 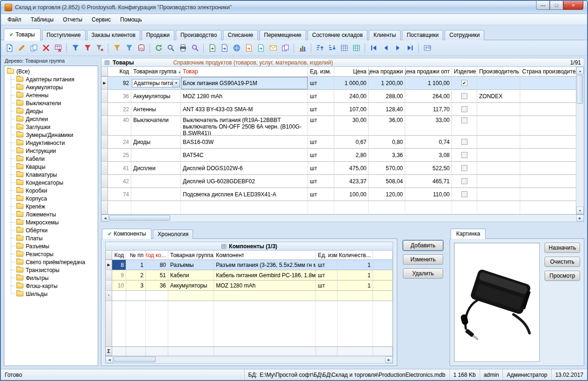 I want to click on cell-sale_price: 120,00, so click(x=387, y=194).